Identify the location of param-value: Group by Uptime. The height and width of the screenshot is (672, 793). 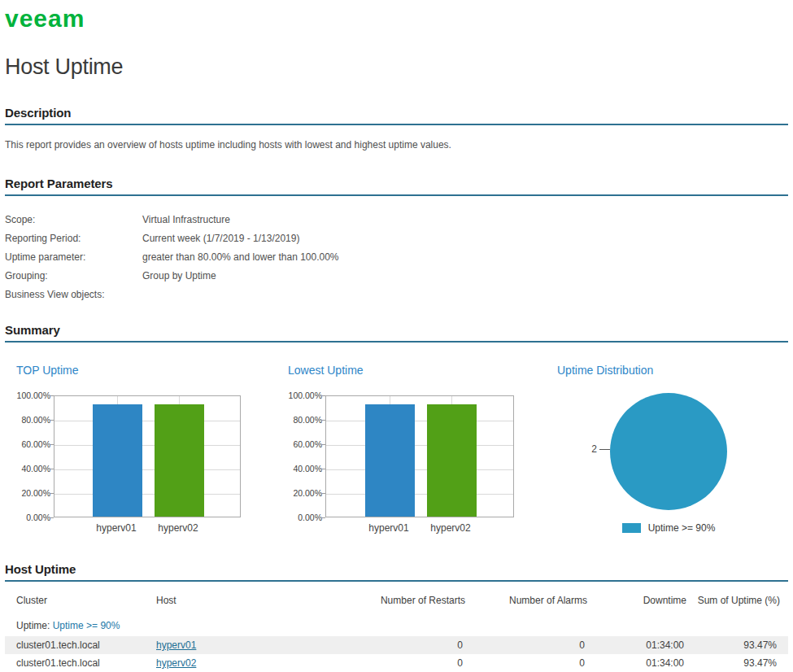
(179, 276).